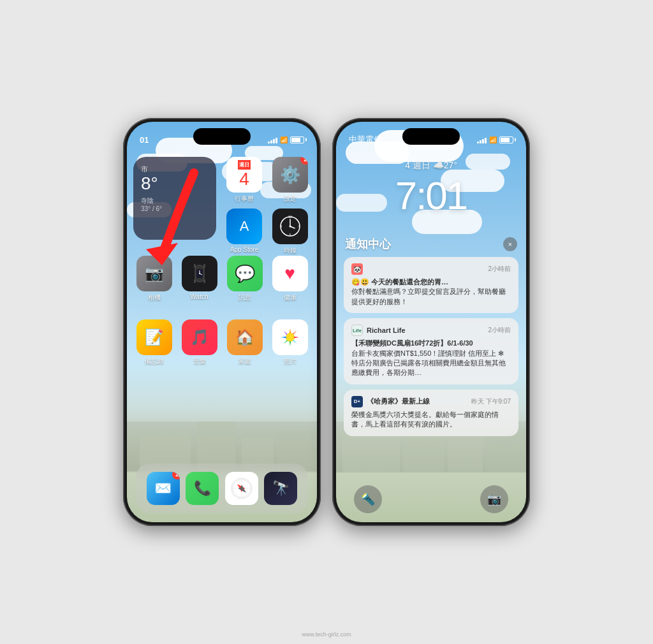  Describe the element at coordinates (175, 170) in the screenshot. I see `widget-city: 市` at that location.